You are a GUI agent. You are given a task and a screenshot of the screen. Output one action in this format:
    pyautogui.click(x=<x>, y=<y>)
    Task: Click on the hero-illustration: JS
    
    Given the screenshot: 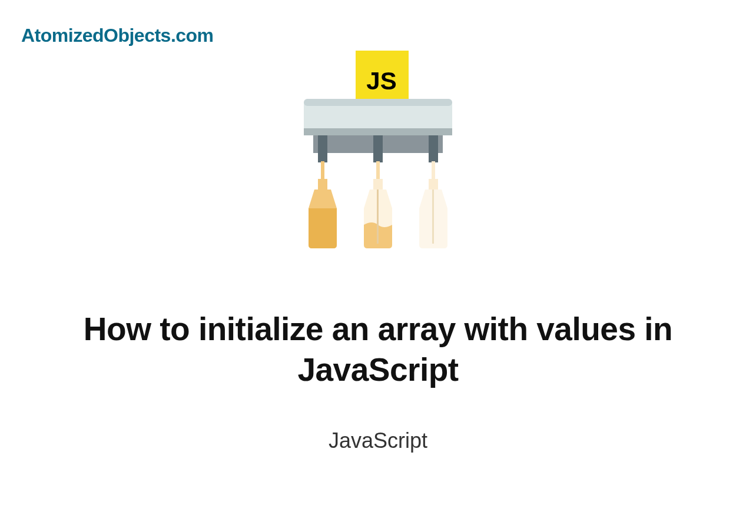 What is the action you would take?
    pyautogui.click(x=378, y=151)
    